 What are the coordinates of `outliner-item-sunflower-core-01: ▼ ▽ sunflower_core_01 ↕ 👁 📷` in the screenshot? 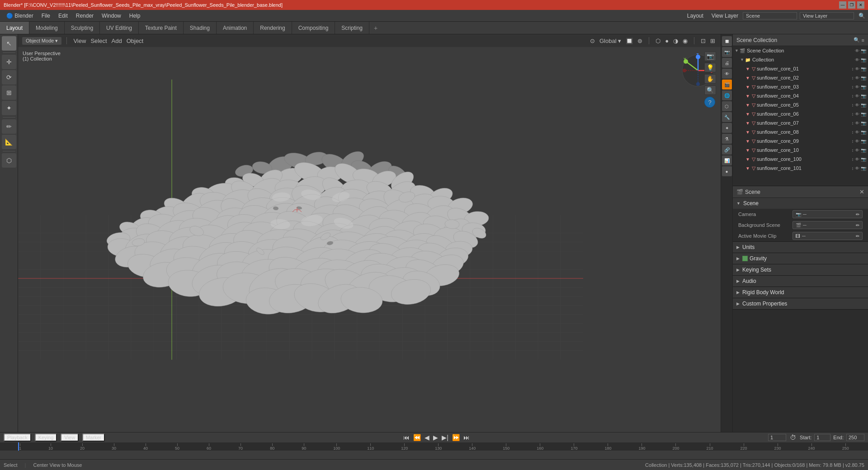 It's located at (800, 69).